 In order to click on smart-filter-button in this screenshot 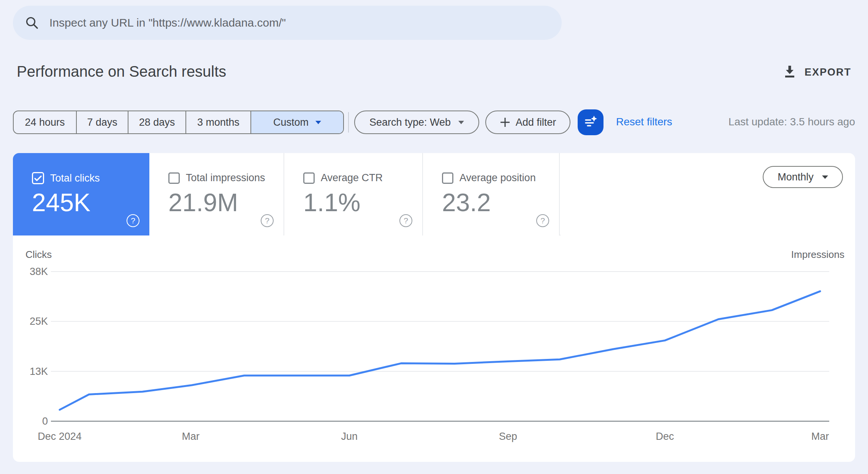, I will do `click(591, 122)`.